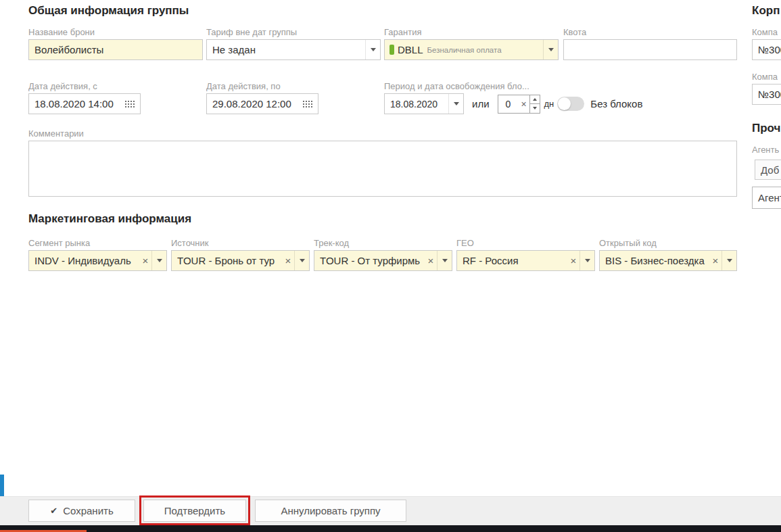  I want to click on quota-input, so click(650, 50).